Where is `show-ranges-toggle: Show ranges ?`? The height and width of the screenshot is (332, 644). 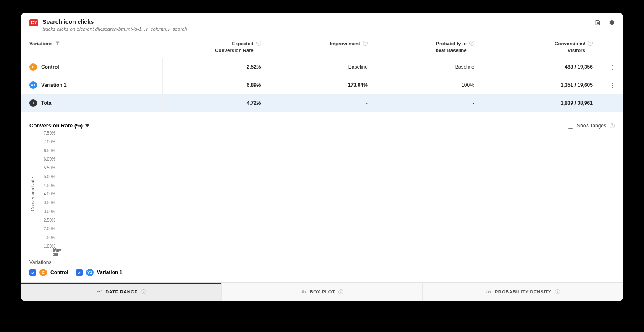
show-ranges-toggle: Show ranges ? is located at coordinates (591, 126).